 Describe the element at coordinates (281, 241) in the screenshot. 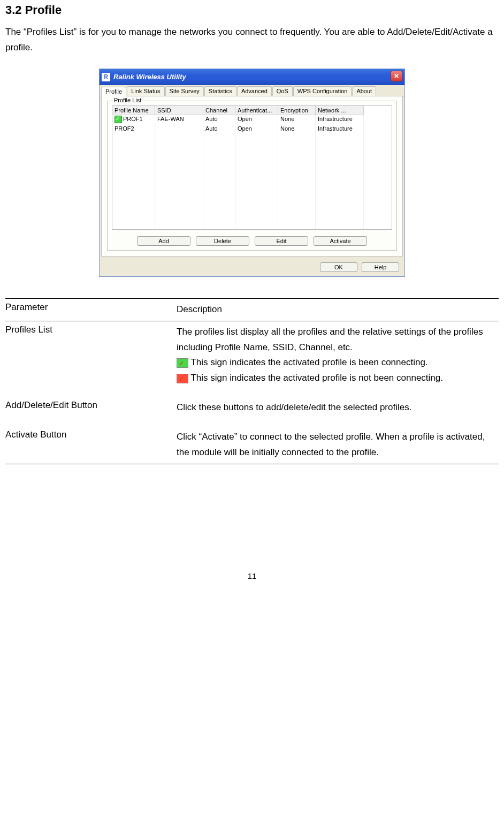

I see `edit-button: Edit` at that location.